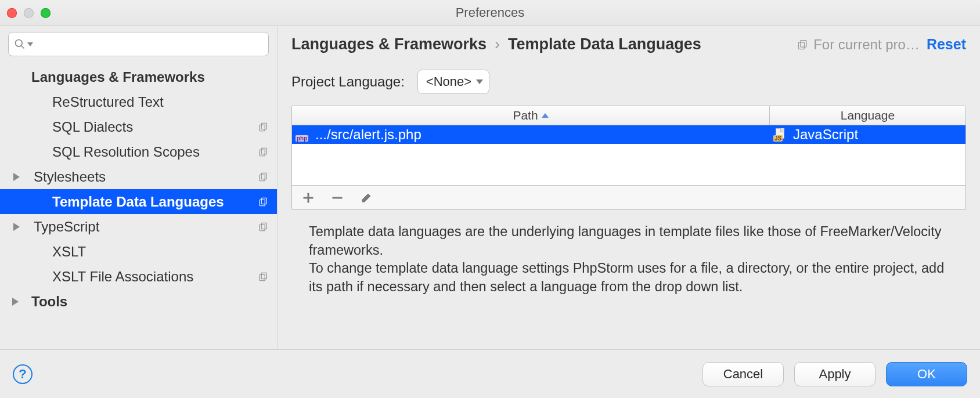 The image size is (980, 398). Describe the element at coordinates (154, 202) in the screenshot. I see `sidebar-item-label: Template Data Languages` at that location.